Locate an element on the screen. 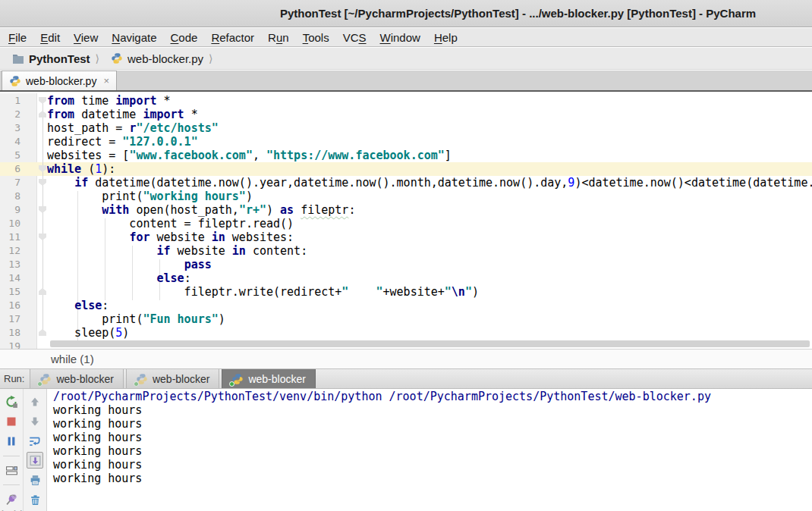 This screenshot has width=812, height=511. run-tab-1: web-blocker is located at coordinates (76, 379).